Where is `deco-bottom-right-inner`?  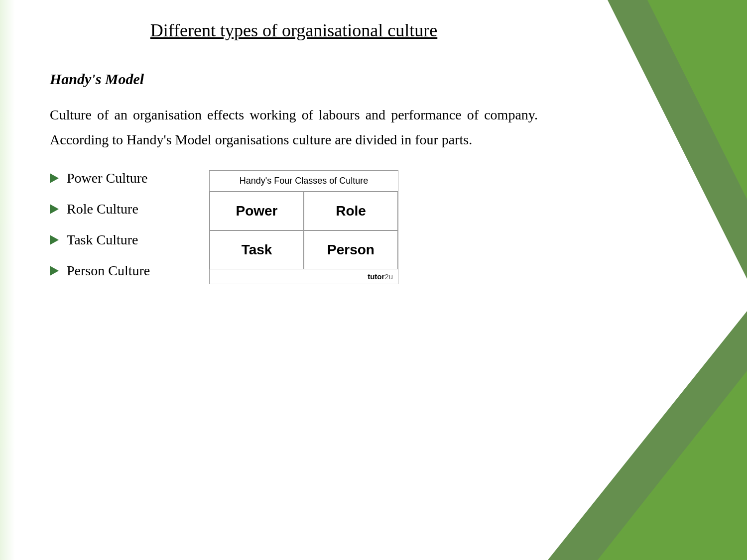
deco-bottom-right-inner is located at coordinates (672, 465).